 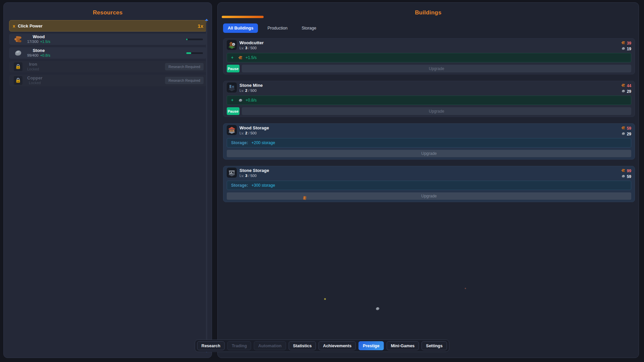 I want to click on resource-name: Iron, so click(x=33, y=64).